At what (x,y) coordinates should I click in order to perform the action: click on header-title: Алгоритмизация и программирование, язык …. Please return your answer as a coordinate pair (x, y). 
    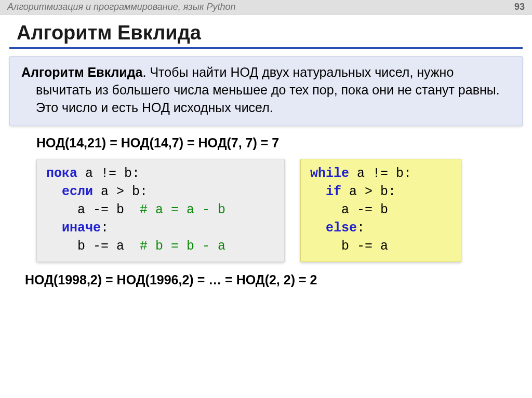
    Looking at the image, I should click on (122, 7).